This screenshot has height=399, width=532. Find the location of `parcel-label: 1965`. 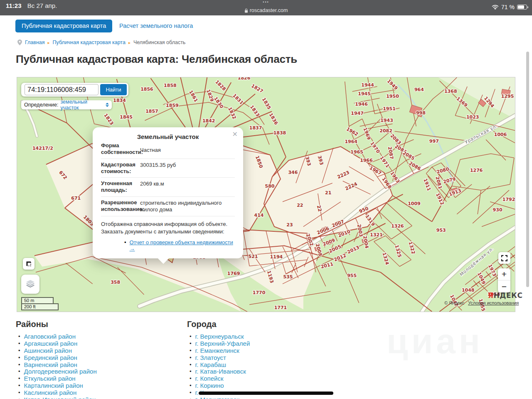

parcel-label: 1965 is located at coordinates (357, 152).